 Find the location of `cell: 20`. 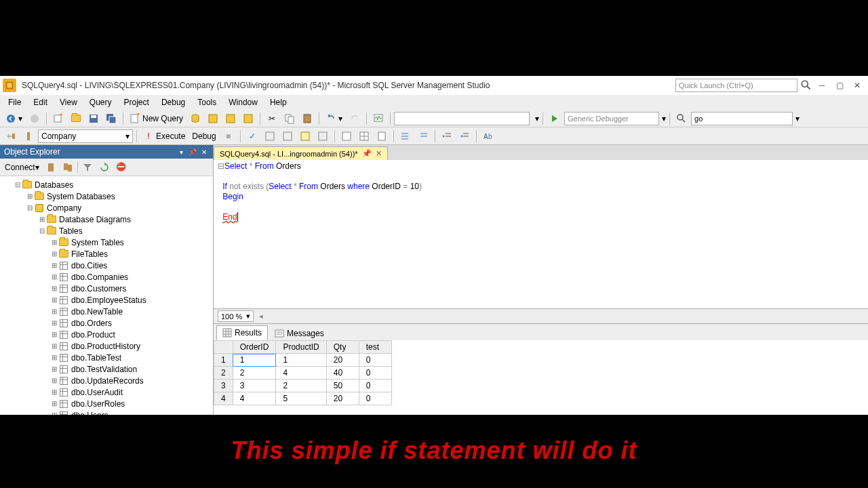

cell: 20 is located at coordinates (342, 399).